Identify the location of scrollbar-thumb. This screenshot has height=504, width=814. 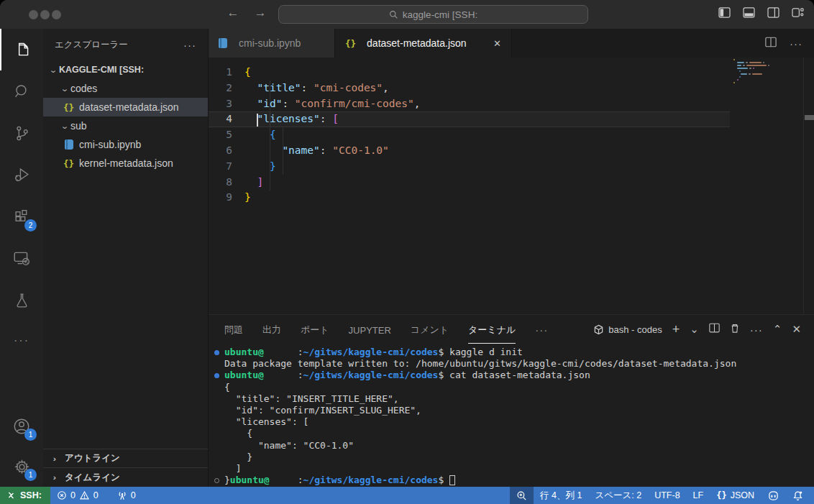
(810, 118).